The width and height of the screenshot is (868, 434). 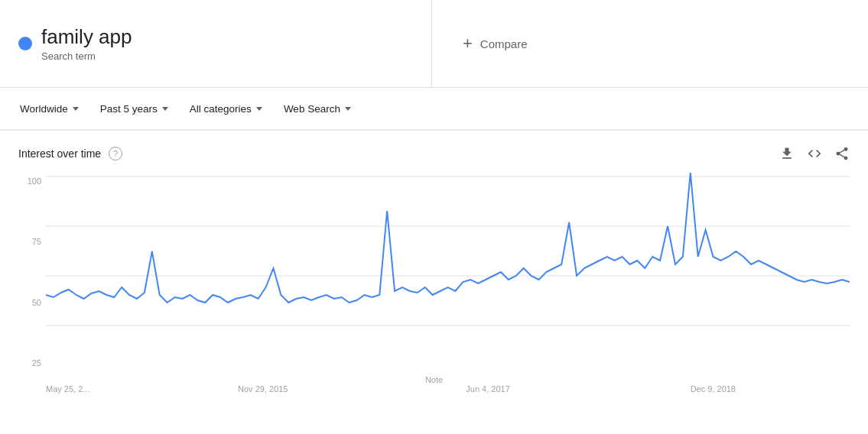 What do you see at coordinates (34, 181) in the screenshot?
I see `y-label-100: 100` at bounding box center [34, 181].